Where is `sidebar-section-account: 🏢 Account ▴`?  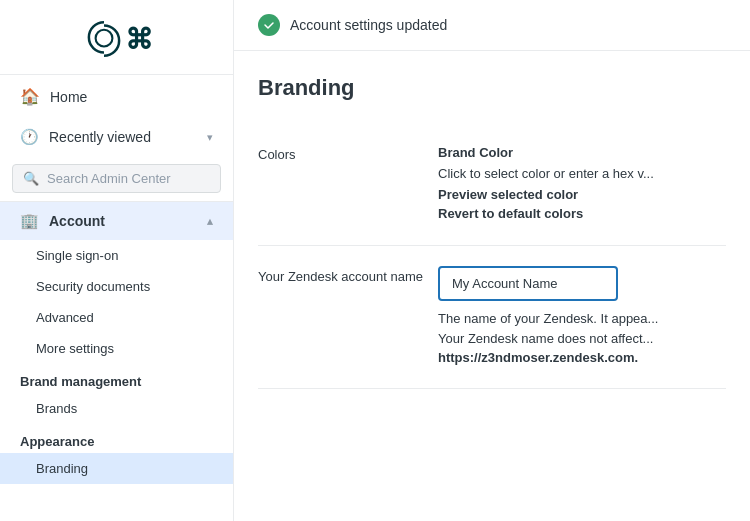
sidebar-section-account: 🏢 Account ▴ is located at coordinates (116, 221).